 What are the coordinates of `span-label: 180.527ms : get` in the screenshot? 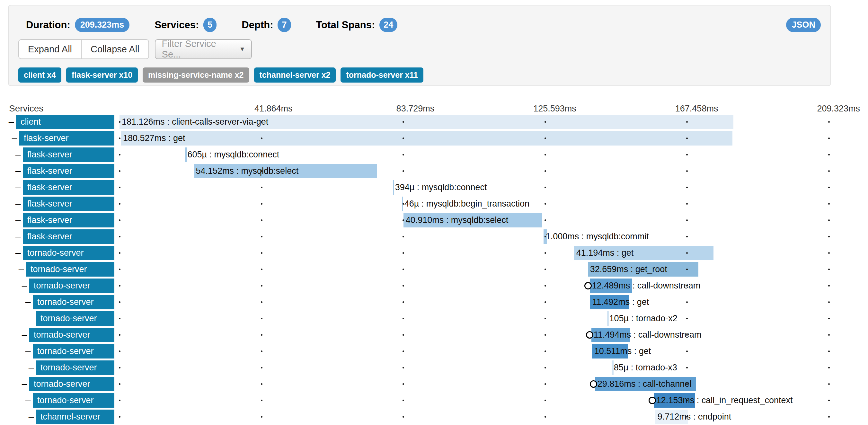 It's located at (154, 138).